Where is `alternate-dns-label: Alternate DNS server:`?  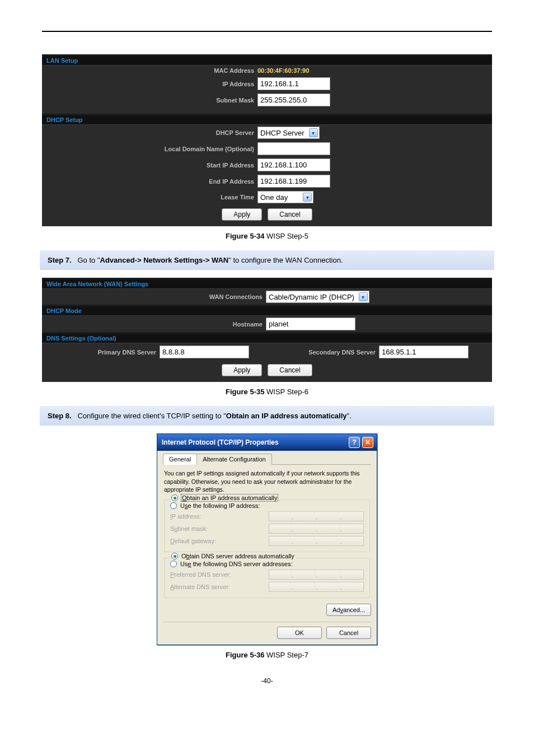
alternate-dns-label: Alternate DNS server: is located at coordinates (219, 587).